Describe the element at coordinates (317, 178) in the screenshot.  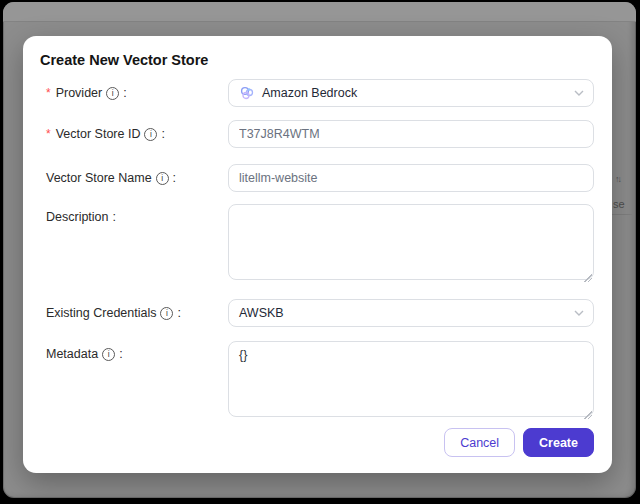
I see `vector-store-name-row: Vector Store Name i :` at that location.